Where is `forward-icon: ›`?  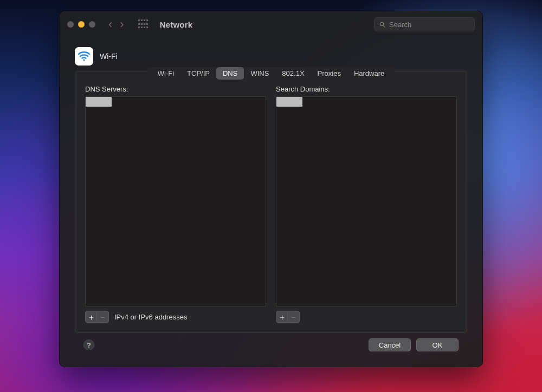
forward-icon: › is located at coordinates (121, 24).